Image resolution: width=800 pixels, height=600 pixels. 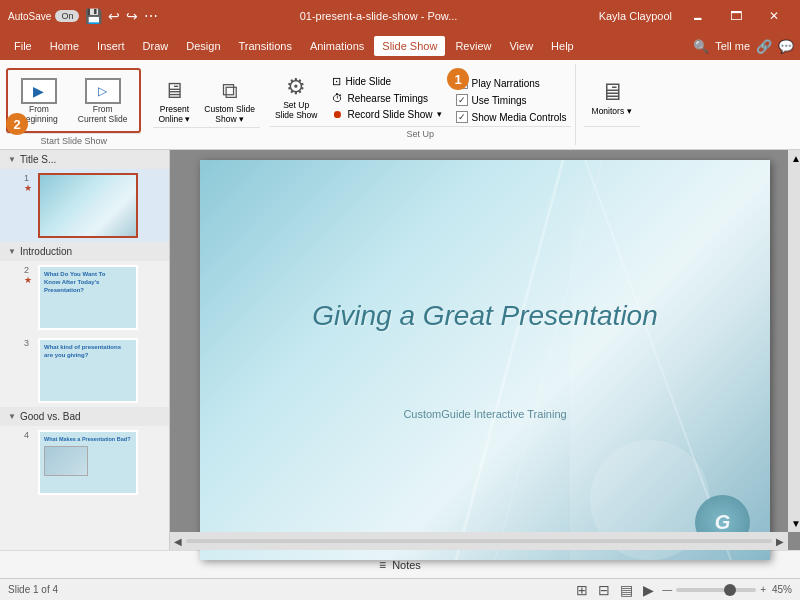 I want to click on more-icon: ⋯, so click(x=151, y=16).